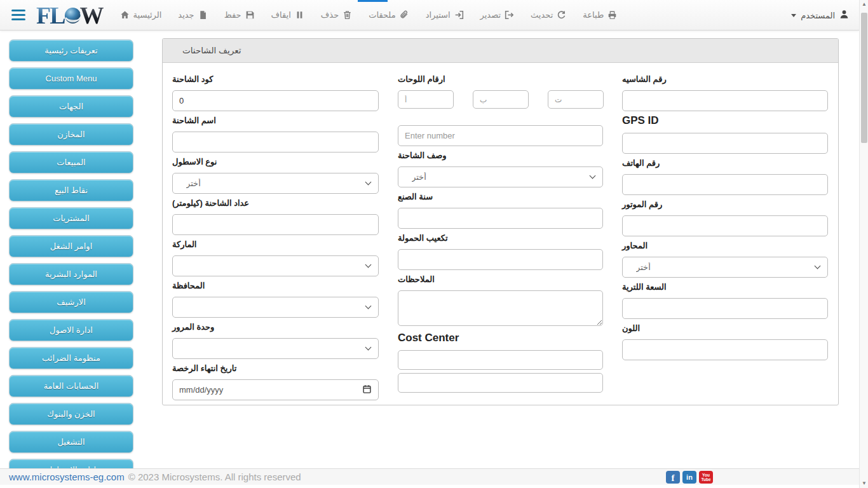  What do you see at coordinates (725, 349) in the screenshot?
I see `color-input` at bounding box center [725, 349].